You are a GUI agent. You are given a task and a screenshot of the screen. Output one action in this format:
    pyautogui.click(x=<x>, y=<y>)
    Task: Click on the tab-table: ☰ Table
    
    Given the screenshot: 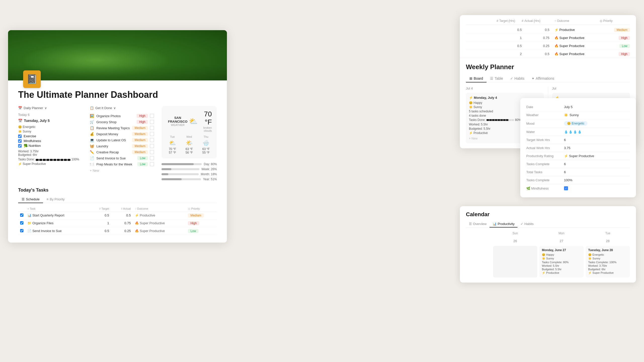 What is the action you would take?
    pyautogui.click(x=497, y=79)
    